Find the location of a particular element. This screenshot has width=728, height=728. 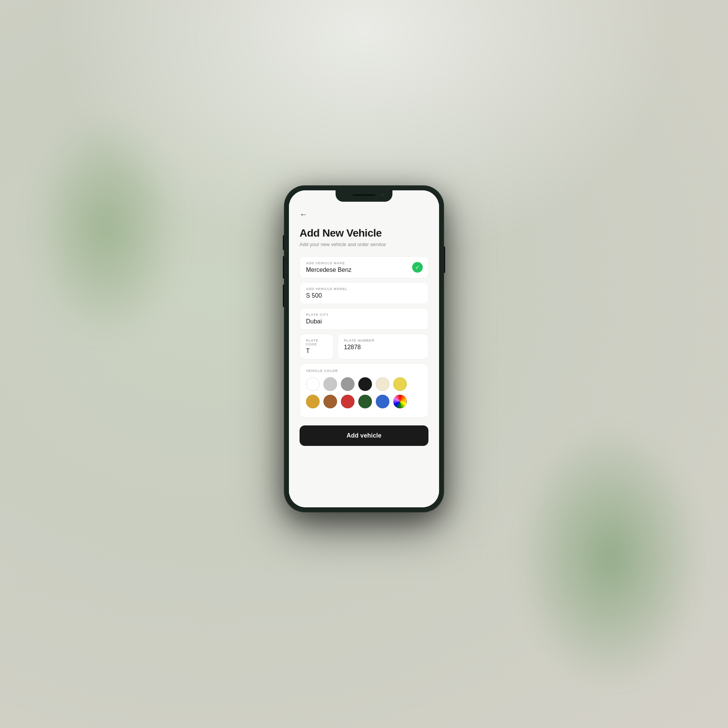

page-title: Add New Vehicle is located at coordinates (364, 233).